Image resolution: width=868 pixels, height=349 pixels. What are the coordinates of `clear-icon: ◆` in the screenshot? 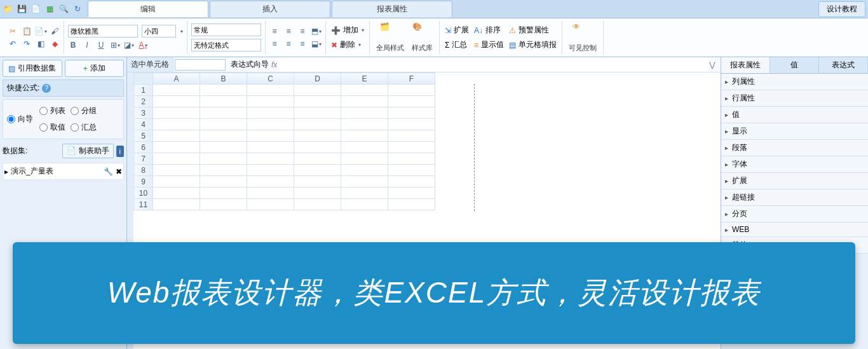 It's located at (55, 44).